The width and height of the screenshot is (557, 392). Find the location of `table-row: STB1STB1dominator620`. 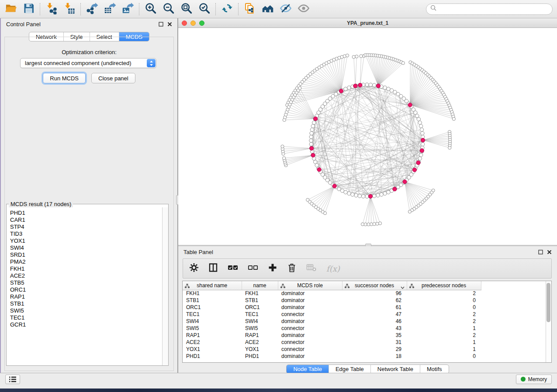

table-row: STB1STB1dominator620 is located at coordinates (363, 300).